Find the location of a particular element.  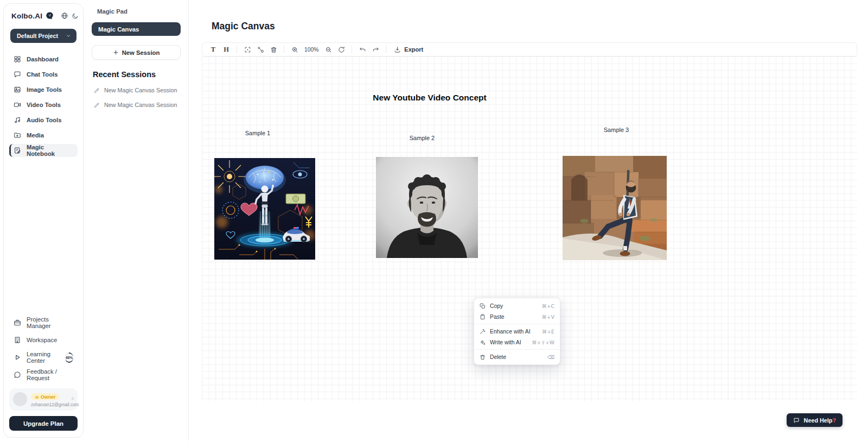

context-menu-delete: Delete ⌫ is located at coordinates (517, 357).